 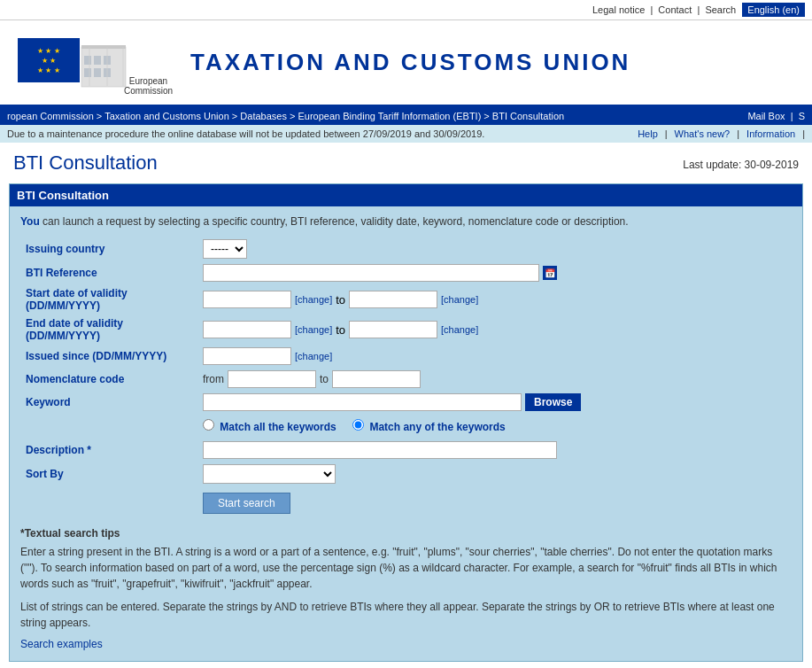 What do you see at coordinates (675, 10) in the screenshot?
I see `contact-link: Contact` at bounding box center [675, 10].